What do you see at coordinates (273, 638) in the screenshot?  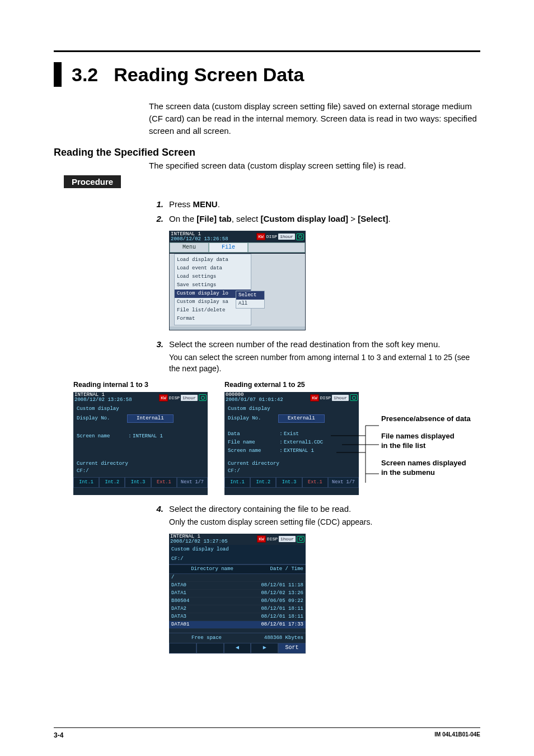 I see `free-space-value: 488368 Kbytes` at bounding box center [273, 638].